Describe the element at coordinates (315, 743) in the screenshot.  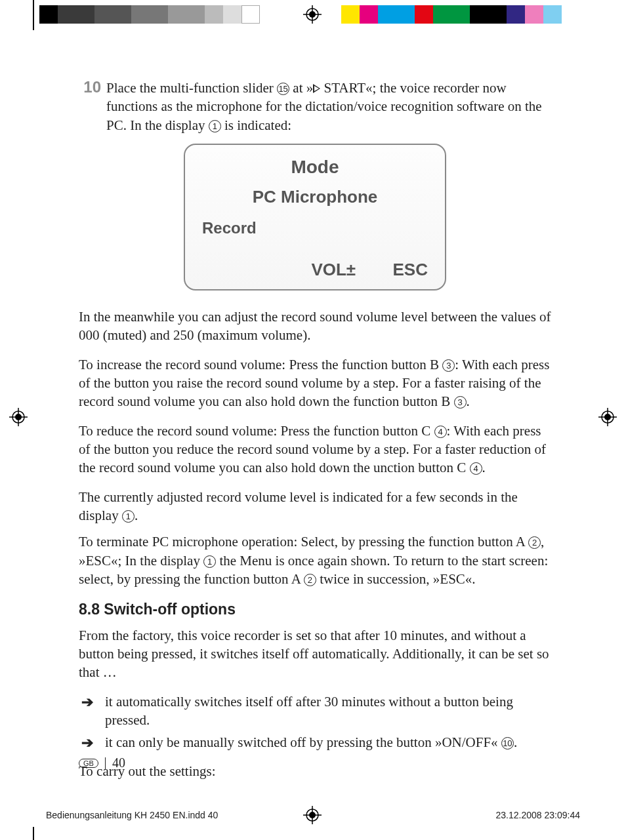
I see `list-item: ➔ it can only be manually switched off b…` at that location.